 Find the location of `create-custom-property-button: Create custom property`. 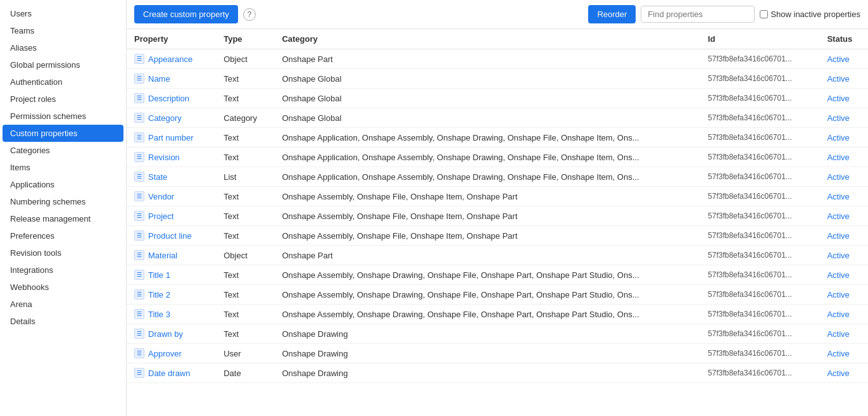

create-custom-property-button: Create custom property is located at coordinates (186, 14).